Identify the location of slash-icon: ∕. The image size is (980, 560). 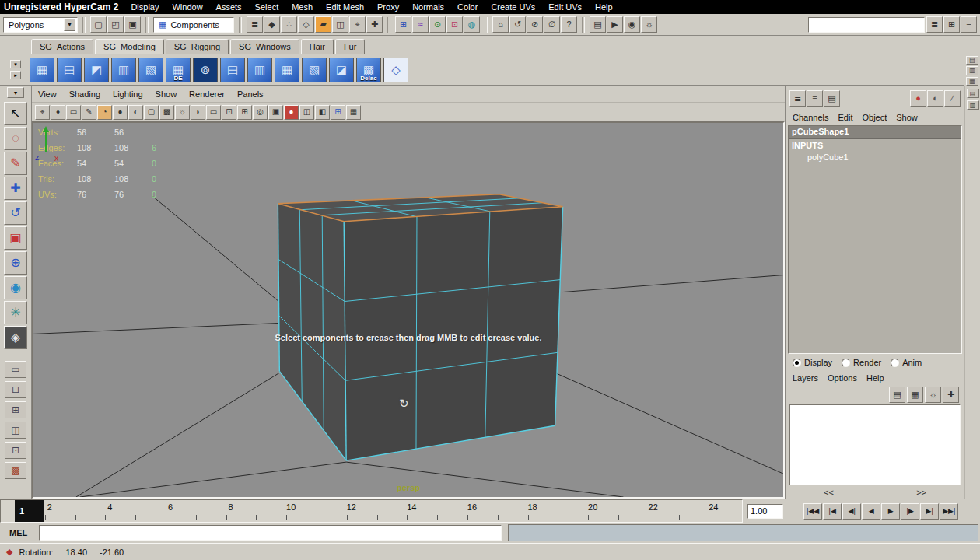
(952, 98).